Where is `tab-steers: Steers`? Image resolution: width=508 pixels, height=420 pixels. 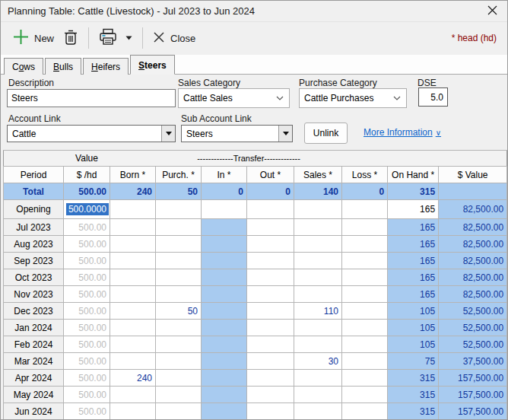 tab-steers: Steers is located at coordinates (152, 65).